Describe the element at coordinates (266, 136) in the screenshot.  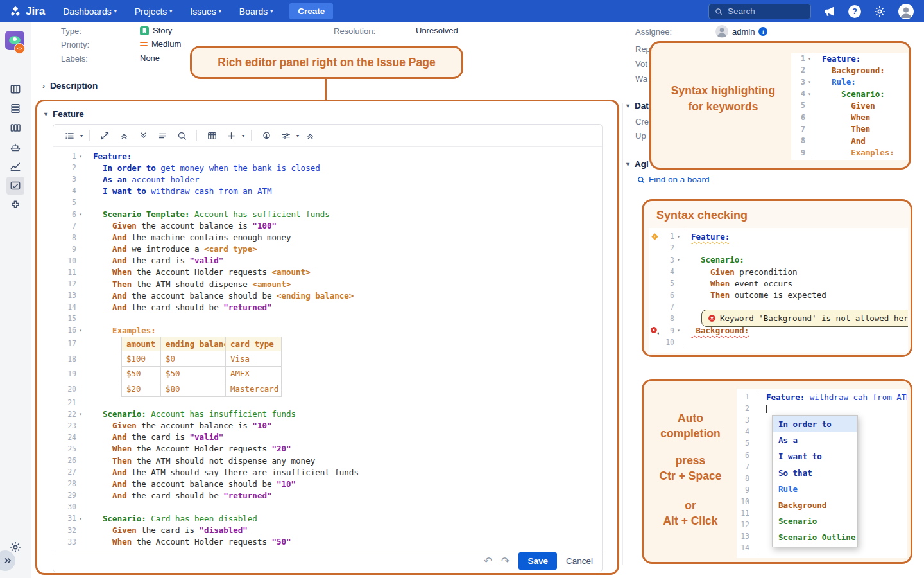
I see `cloud-down-icon` at that location.